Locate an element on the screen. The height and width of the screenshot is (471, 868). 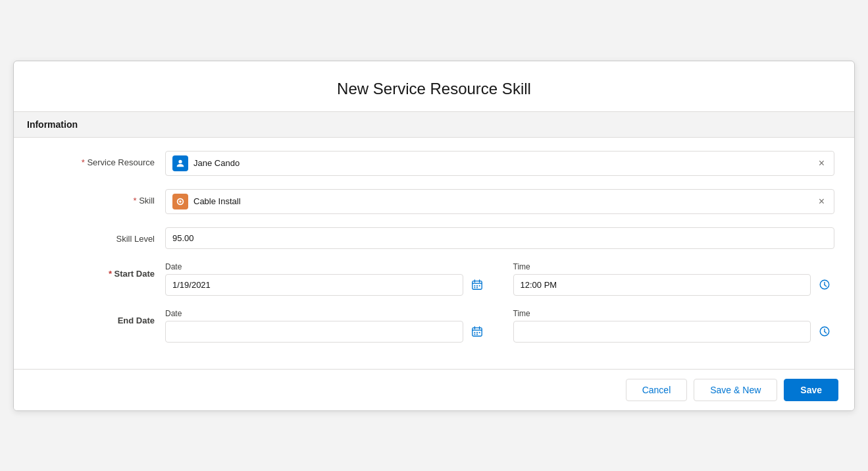
start-date-calendar-button is located at coordinates (477, 285).